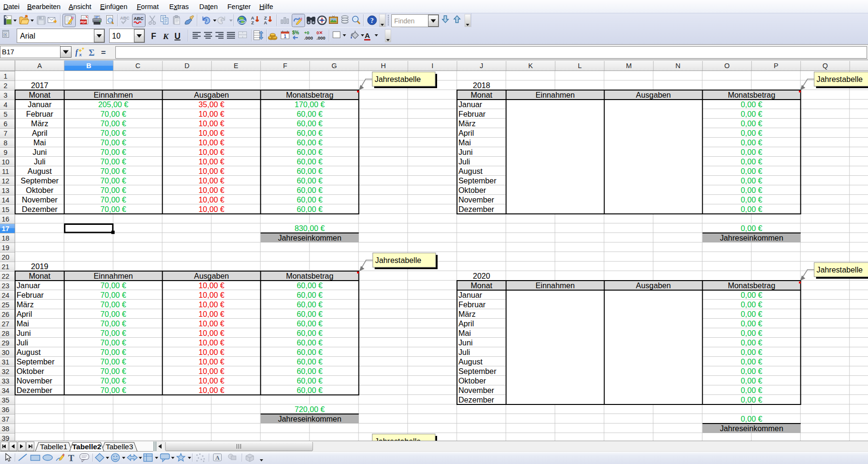 The image size is (868, 464). What do you see at coordinates (5, 86) in the screenshot?
I see `svg-text: 2` at bounding box center [5, 86].